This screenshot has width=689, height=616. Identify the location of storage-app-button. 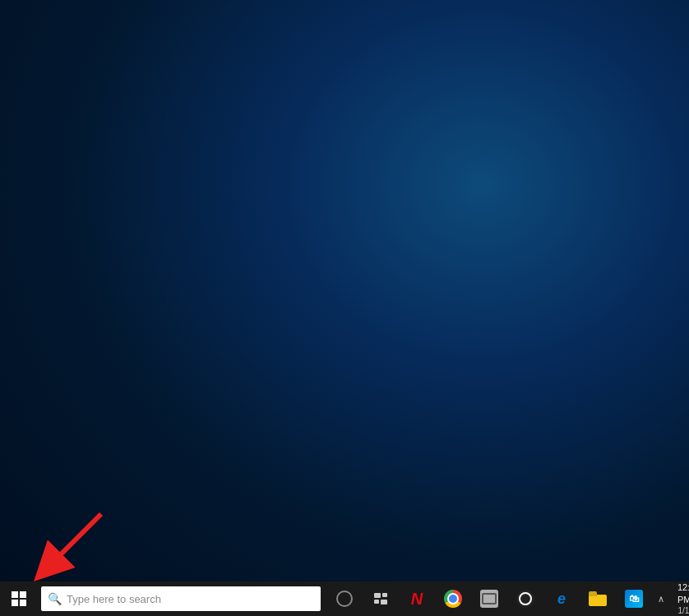
(489, 599).